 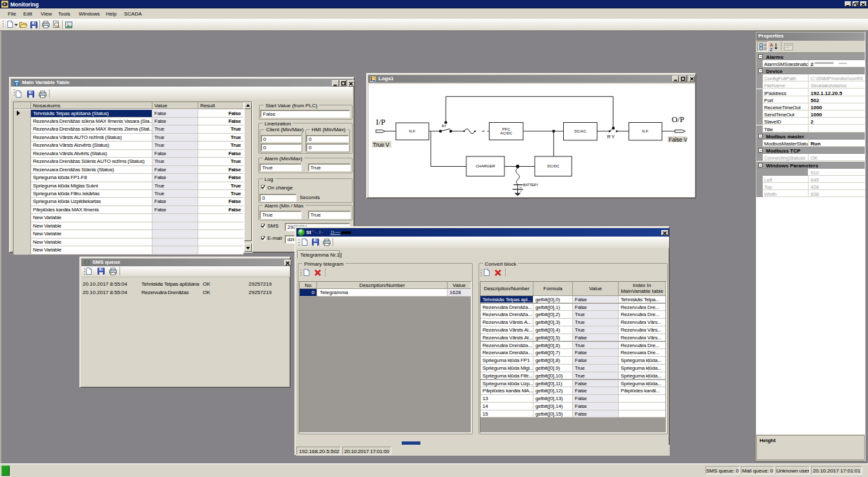 I want to click on svg-text: Z, so click(x=771, y=49).